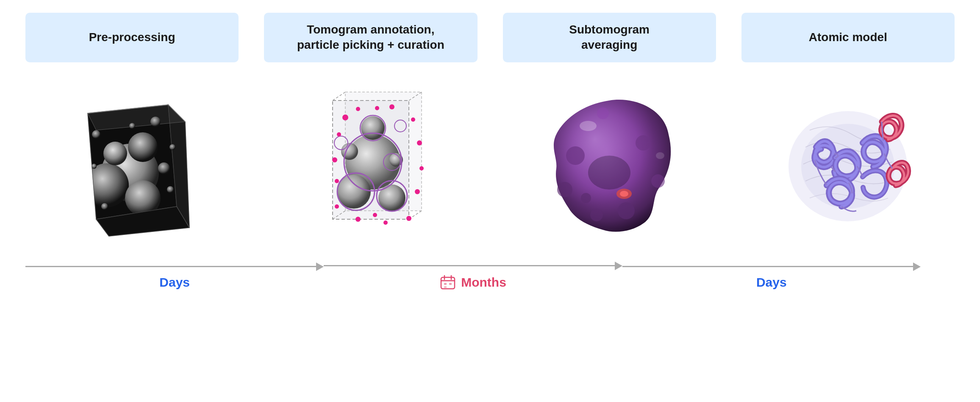 This screenshot has height=402, width=980. Describe the element at coordinates (473, 282) in the screenshot. I see `months-label-wrapper: Months` at that location.